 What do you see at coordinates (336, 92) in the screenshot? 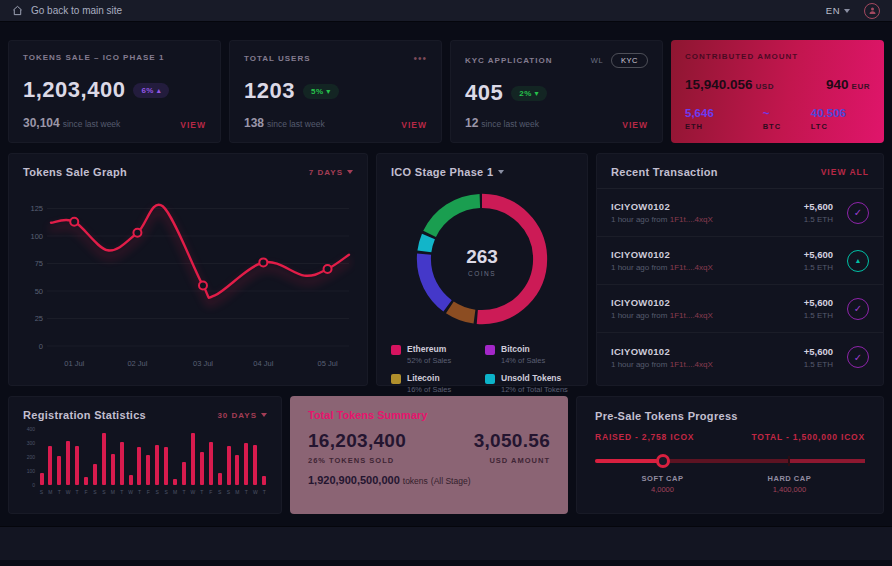
I see `total-users-card: TOTAL USERS ••• 1203 5% ▾ 138since last …` at bounding box center [336, 92].